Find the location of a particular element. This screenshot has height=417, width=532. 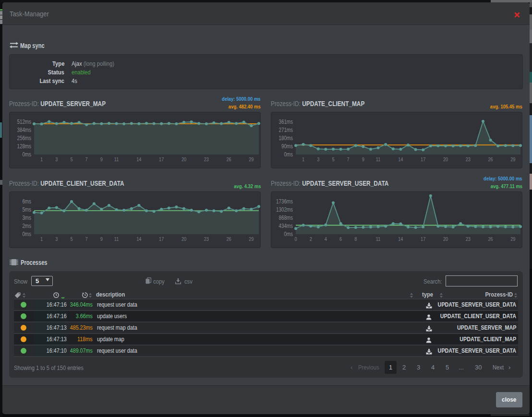

svg-text: 868ms is located at coordinates (286, 218).